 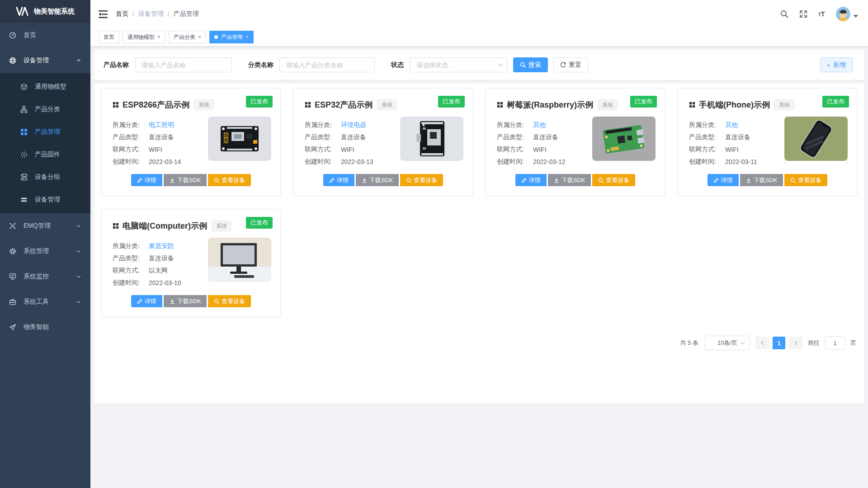 I want to click on status-select, so click(x=458, y=65).